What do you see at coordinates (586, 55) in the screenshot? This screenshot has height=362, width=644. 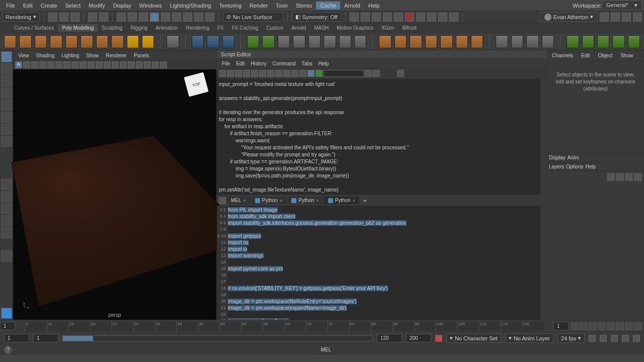 I see `ch-tab: Edit` at bounding box center [586, 55].